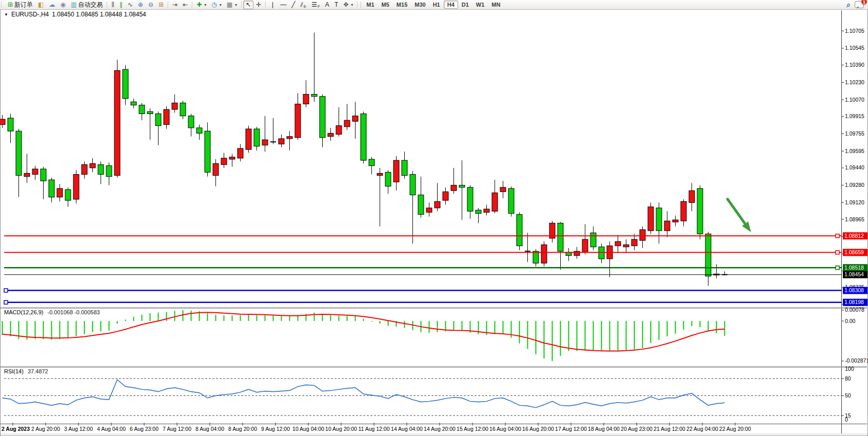  What do you see at coordinates (14, 371) in the screenshot?
I see `rsi-name: RSI(14)` at bounding box center [14, 371].